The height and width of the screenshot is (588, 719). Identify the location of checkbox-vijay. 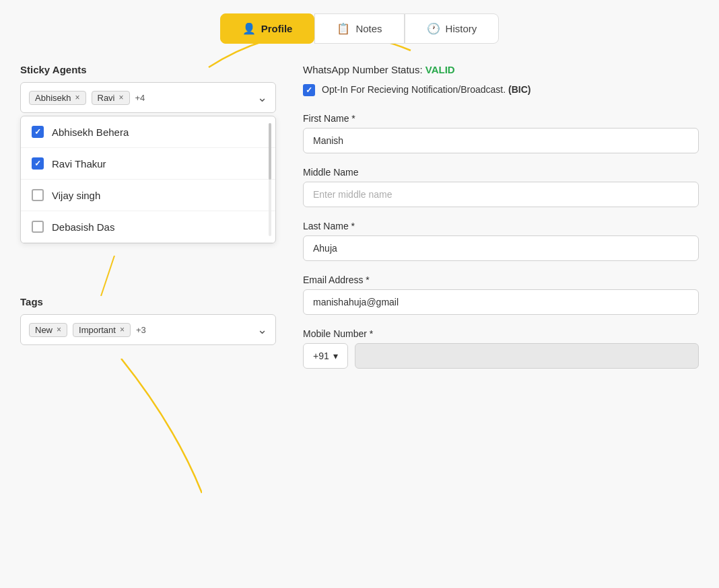
(38, 195).